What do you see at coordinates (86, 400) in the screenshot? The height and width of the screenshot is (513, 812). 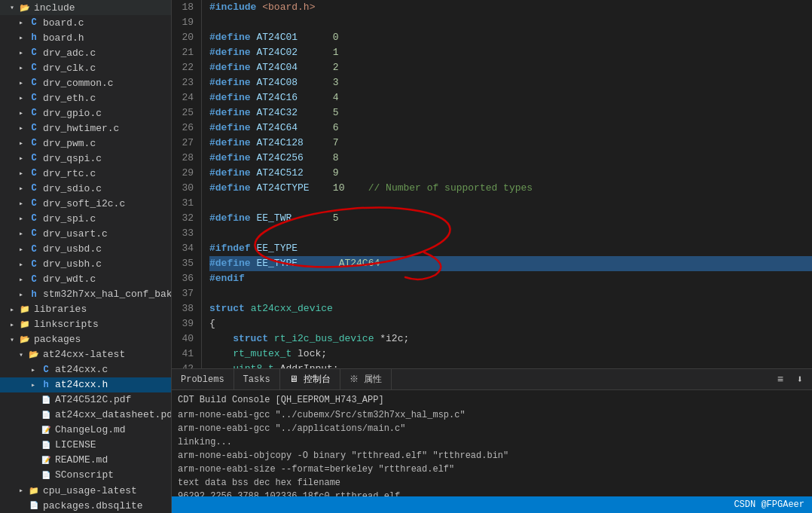 I see `sidebar-item-AT24C512C-pdf: 📄AT24C512C.pdf` at bounding box center [86, 400].